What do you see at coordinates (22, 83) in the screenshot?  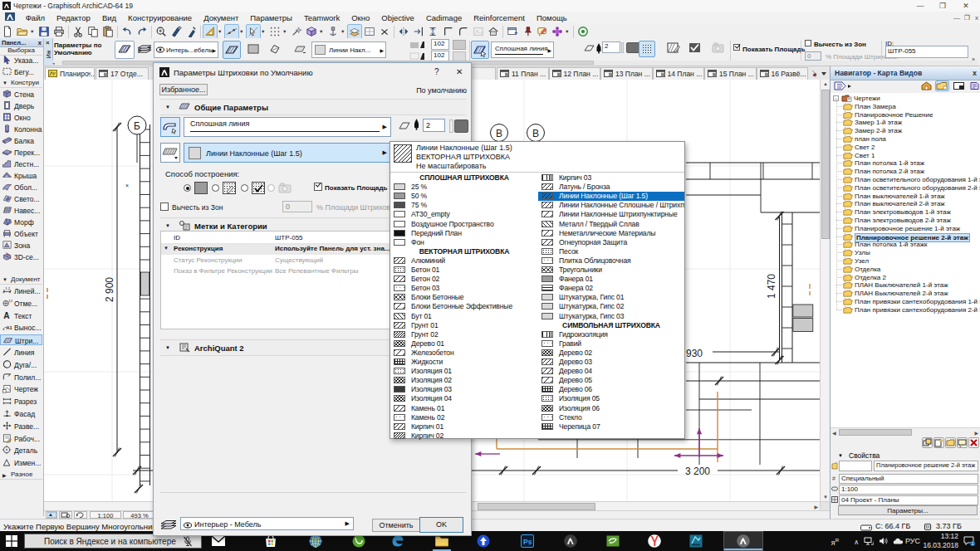 I see `toolbox-section-конструи: ▼Конструи` at bounding box center [22, 83].